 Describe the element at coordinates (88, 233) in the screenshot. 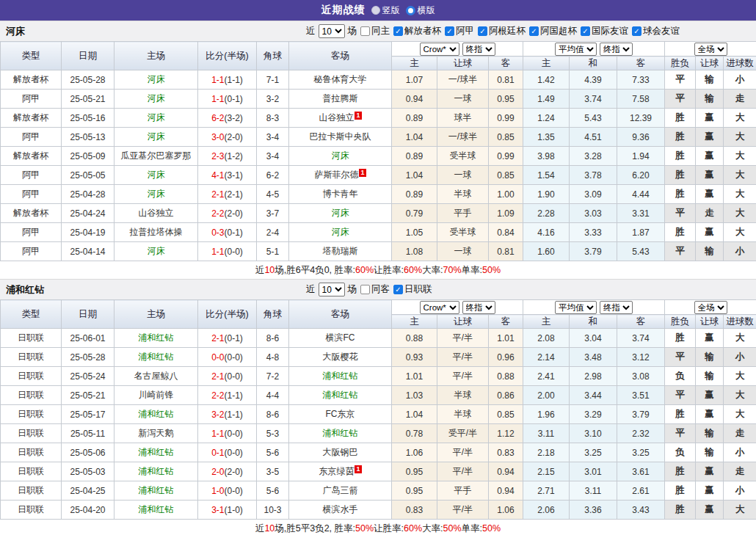

I see `date-cell: 25-04-19` at that location.